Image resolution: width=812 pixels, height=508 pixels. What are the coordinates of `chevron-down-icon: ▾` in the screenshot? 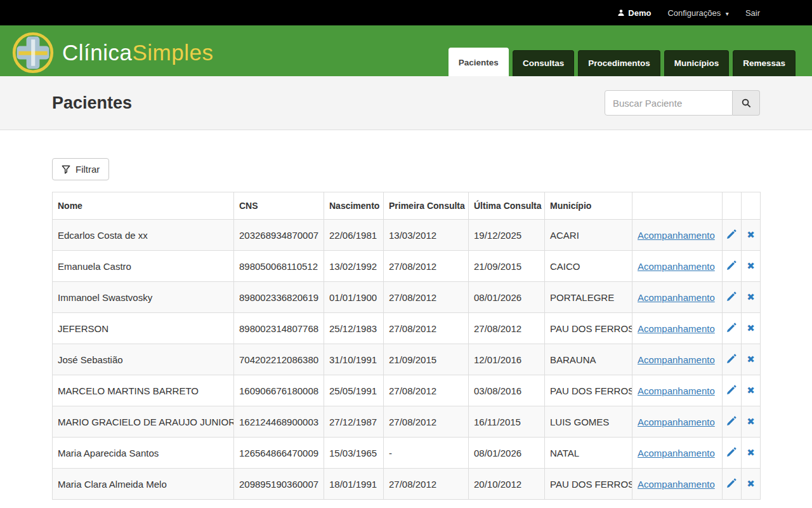 It's located at (727, 14).